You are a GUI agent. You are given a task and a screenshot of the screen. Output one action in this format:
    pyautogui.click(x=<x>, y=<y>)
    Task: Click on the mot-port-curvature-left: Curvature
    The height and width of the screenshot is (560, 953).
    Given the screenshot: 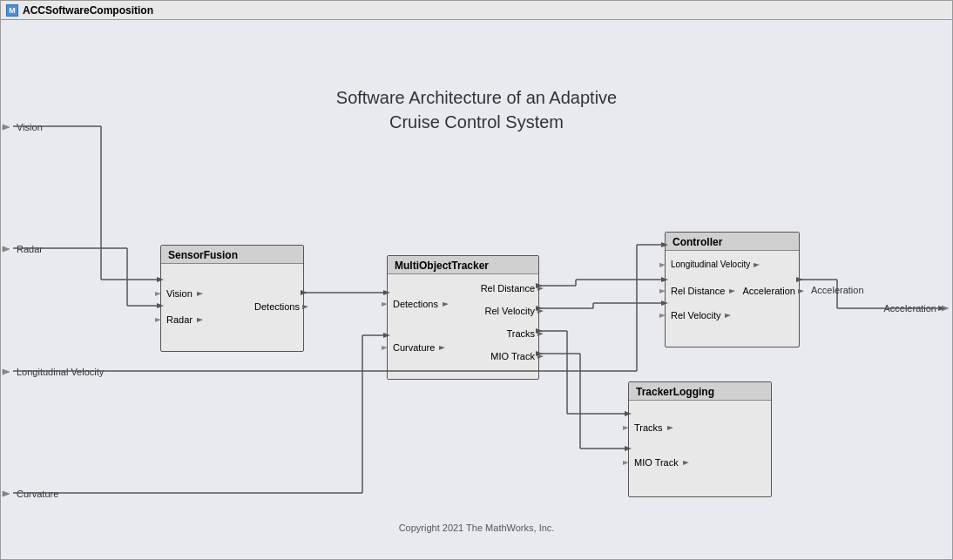 What is the action you would take?
    pyautogui.click(x=414, y=347)
    